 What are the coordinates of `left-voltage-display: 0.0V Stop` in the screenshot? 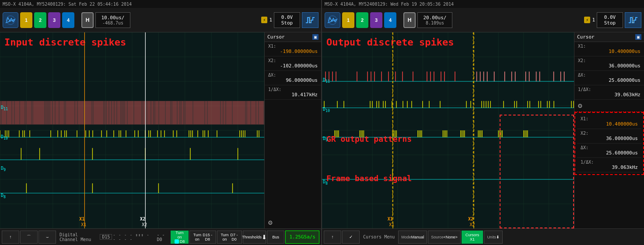 It's located at (287, 20).